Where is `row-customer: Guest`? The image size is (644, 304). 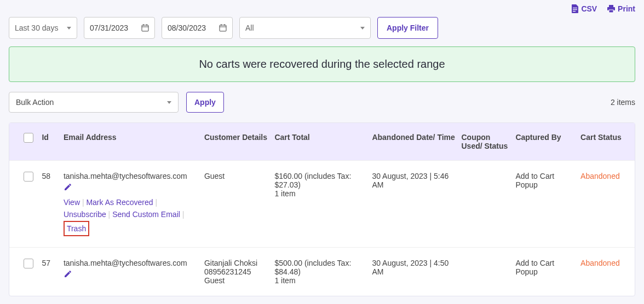 row-customer: Guest is located at coordinates (240, 176).